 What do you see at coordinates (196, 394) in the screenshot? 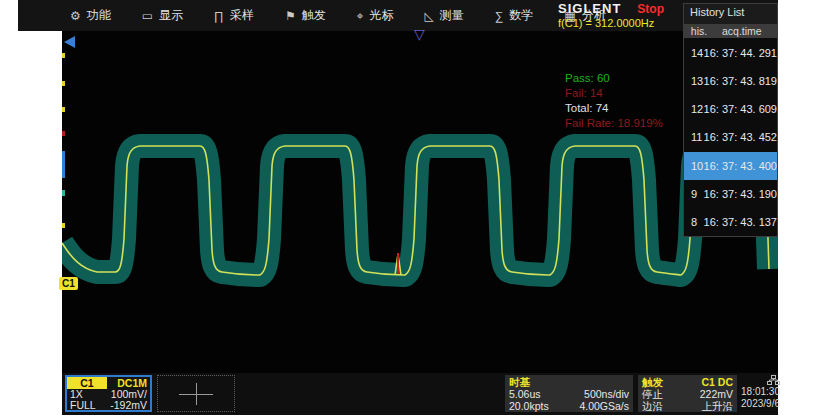
I see `plus-icon` at bounding box center [196, 394].